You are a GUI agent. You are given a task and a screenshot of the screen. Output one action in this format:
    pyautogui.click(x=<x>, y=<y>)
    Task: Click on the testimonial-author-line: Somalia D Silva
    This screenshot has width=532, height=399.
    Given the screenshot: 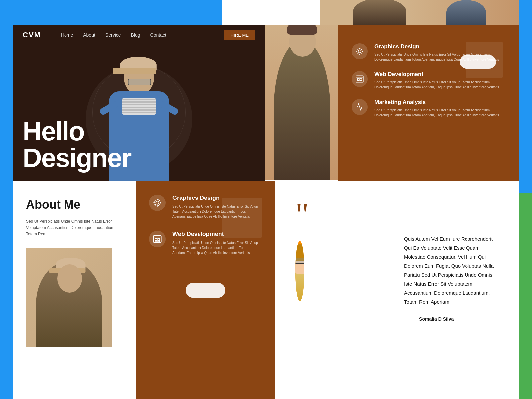 What is the action you would take?
    pyautogui.click(x=452, y=319)
    